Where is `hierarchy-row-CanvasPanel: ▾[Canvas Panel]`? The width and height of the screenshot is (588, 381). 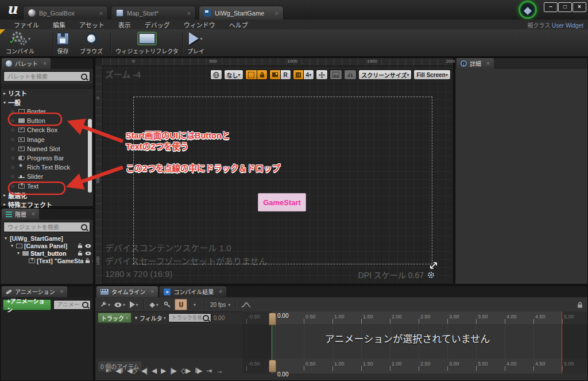 hierarchy-row-CanvasPanel: ▾[Canvas Panel] is located at coordinates (47, 246).